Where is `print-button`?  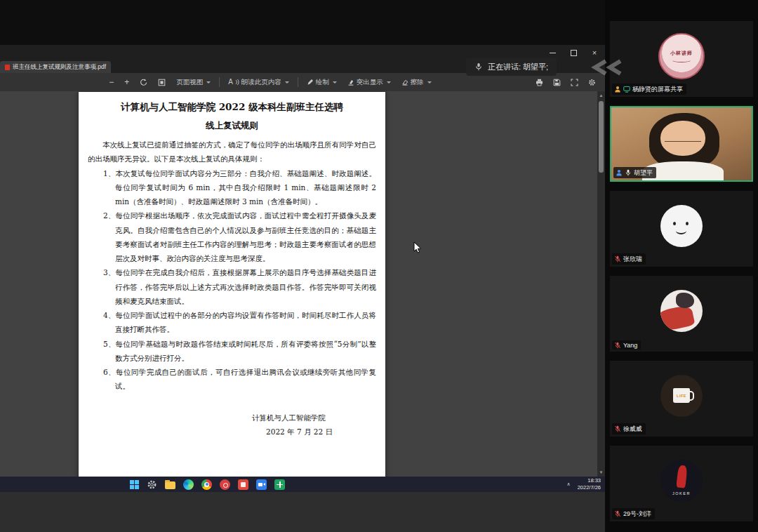
print-button is located at coordinates (539, 83).